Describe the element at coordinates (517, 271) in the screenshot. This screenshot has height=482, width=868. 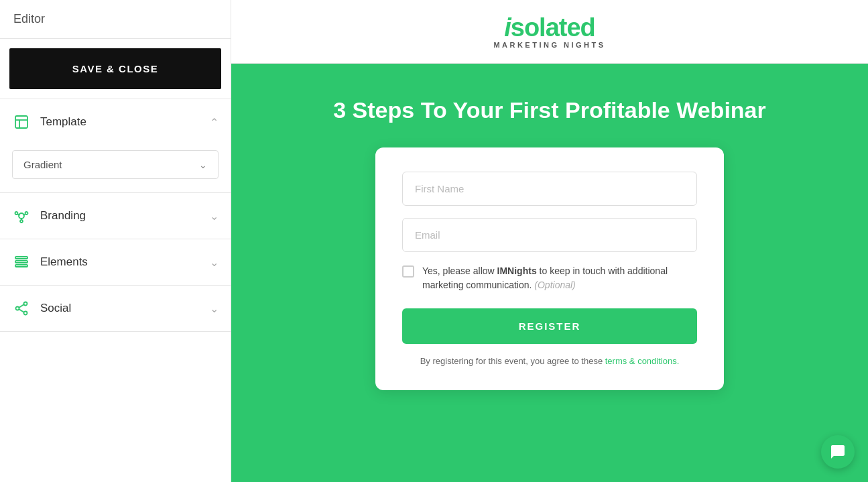
I see `brand-name-inline: IMNights` at that location.